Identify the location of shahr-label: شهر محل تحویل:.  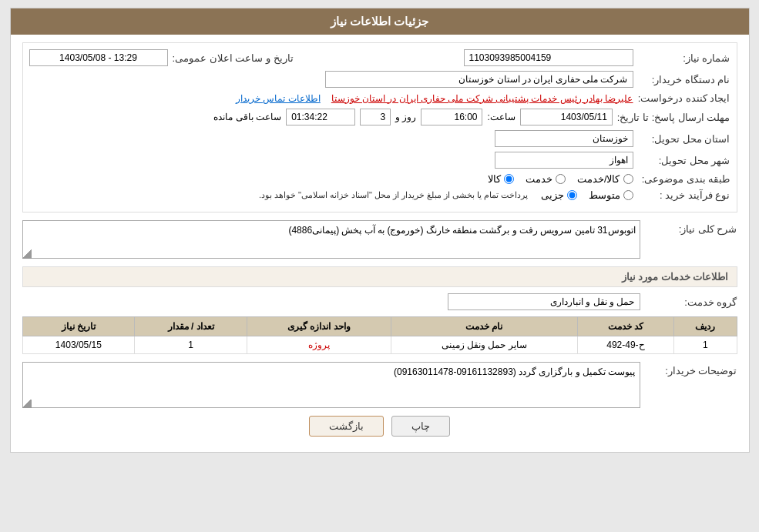
(684, 160).